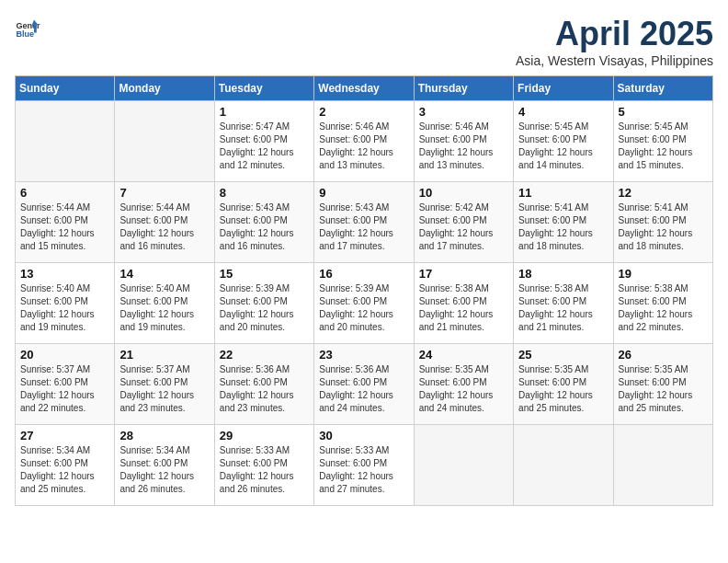 The width and height of the screenshot is (728, 563). Describe the element at coordinates (265, 146) in the screenshot. I see `cell-info: Sunrise: 5:47 AMSunset: 6:00 PMDaylight:…` at that location.